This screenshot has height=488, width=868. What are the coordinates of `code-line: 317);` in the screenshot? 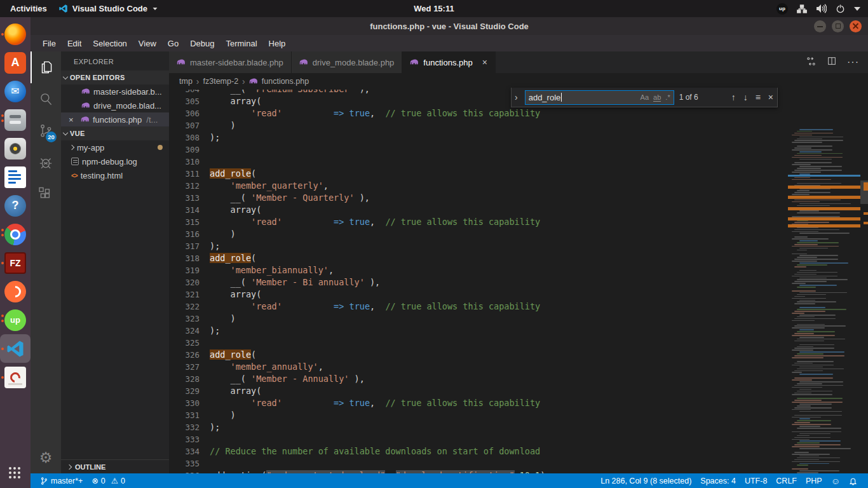 It's located at (478, 247).